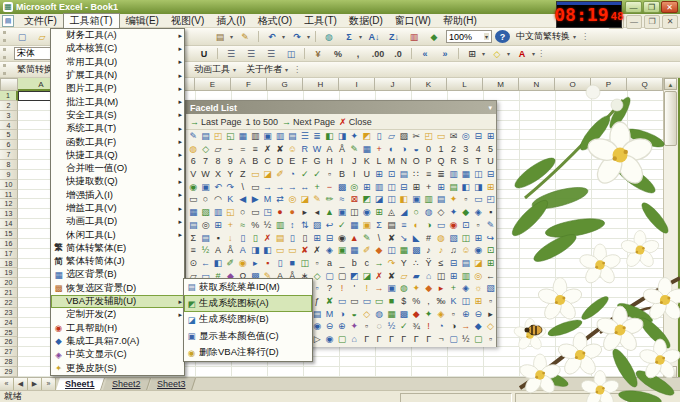  Describe the element at coordinates (478, 212) in the screenshot. I see `faceid-icon-cell: ◈` at that location.